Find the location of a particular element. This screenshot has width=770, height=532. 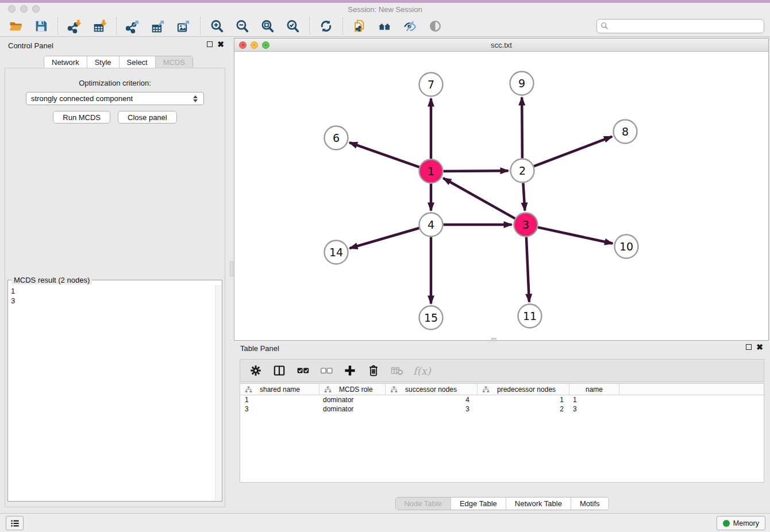

refresh-button is located at coordinates (326, 26).